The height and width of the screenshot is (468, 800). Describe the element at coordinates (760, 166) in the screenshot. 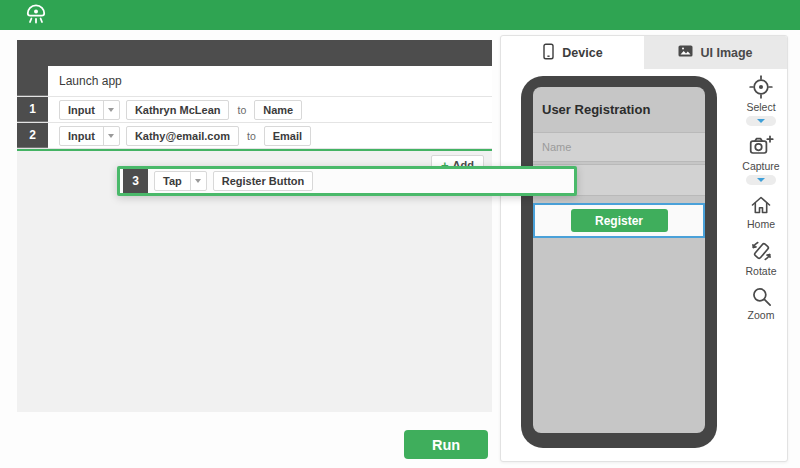

I see `toolbar-capture-label: Capture` at that location.